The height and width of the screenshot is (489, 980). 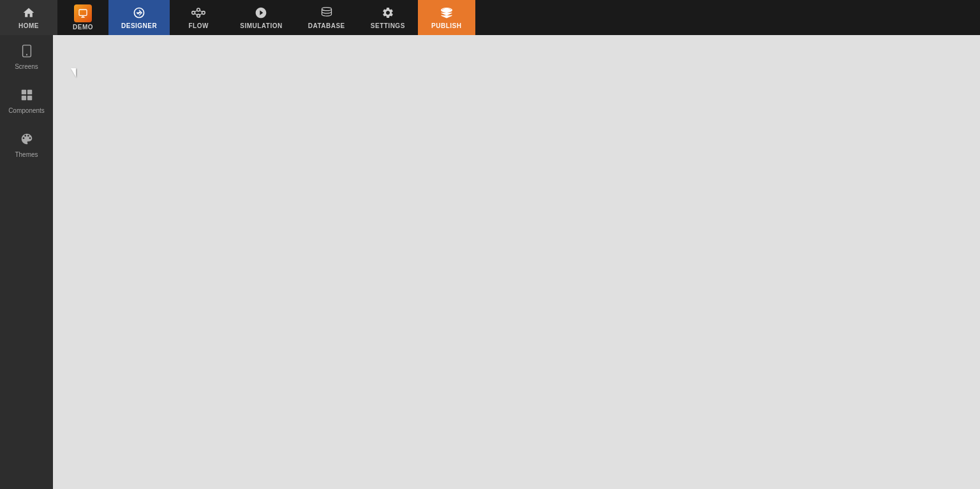 What do you see at coordinates (388, 18) in the screenshot?
I see `nav-settings: SETTINGS` at bounding box center [388, 18].